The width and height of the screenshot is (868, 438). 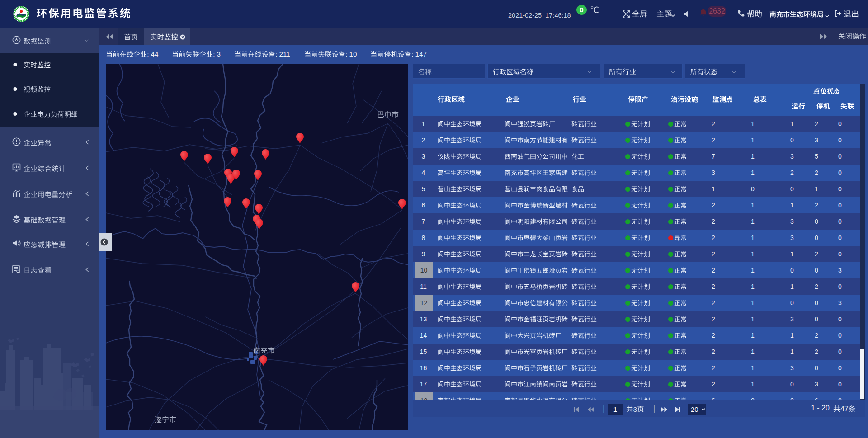 I want to click on svg-text:: 147: : 147, so click(x=419, y=54).